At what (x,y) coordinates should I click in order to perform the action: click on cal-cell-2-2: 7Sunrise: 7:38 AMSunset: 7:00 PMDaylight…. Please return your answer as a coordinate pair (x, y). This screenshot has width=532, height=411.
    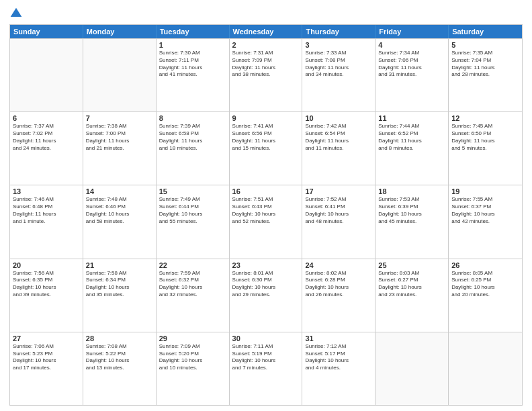
    Looking at the image, I should click on (120, 148).